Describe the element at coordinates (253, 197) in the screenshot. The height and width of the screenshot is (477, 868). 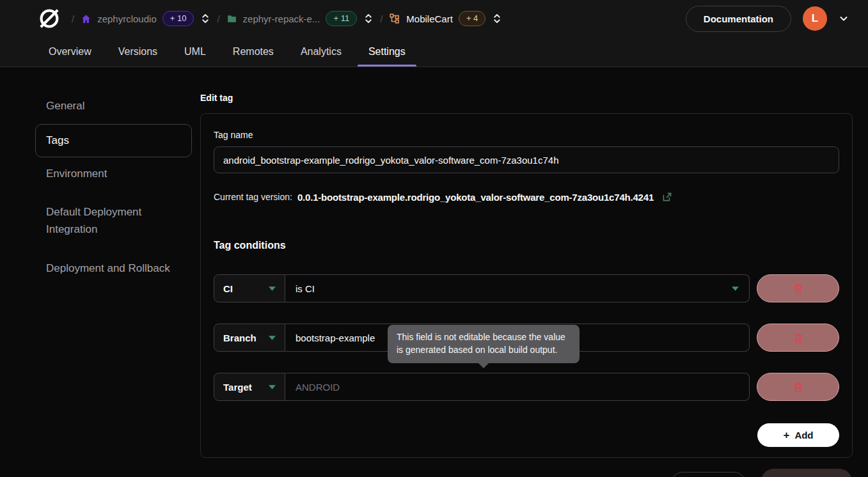
I see `current-version-label: Current tag version:` at that location.